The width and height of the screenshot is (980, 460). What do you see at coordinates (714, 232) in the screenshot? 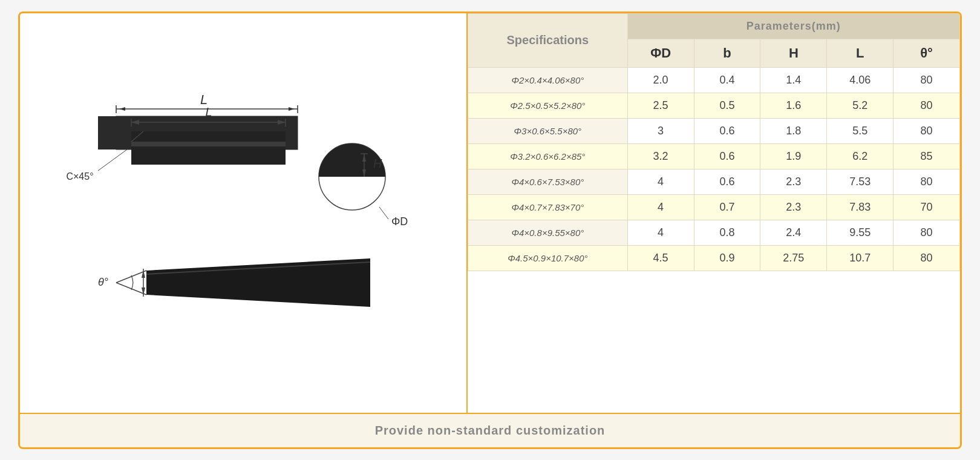
I see `table-row: Φ4×0.8×9.55×80°40.82.49.5580` at bounding box center [714, 232].